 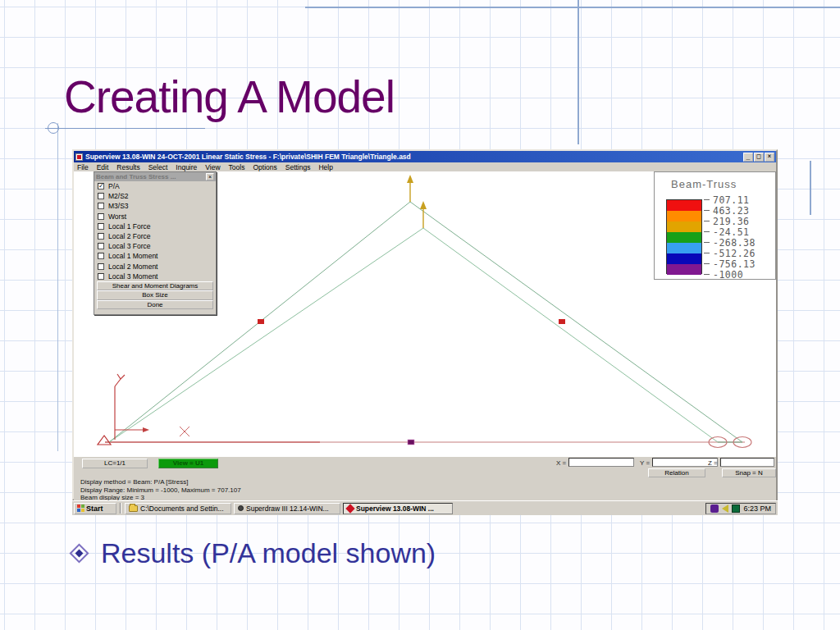 I want to click on checkbox-label: Worst, so click(x=117, y=217).